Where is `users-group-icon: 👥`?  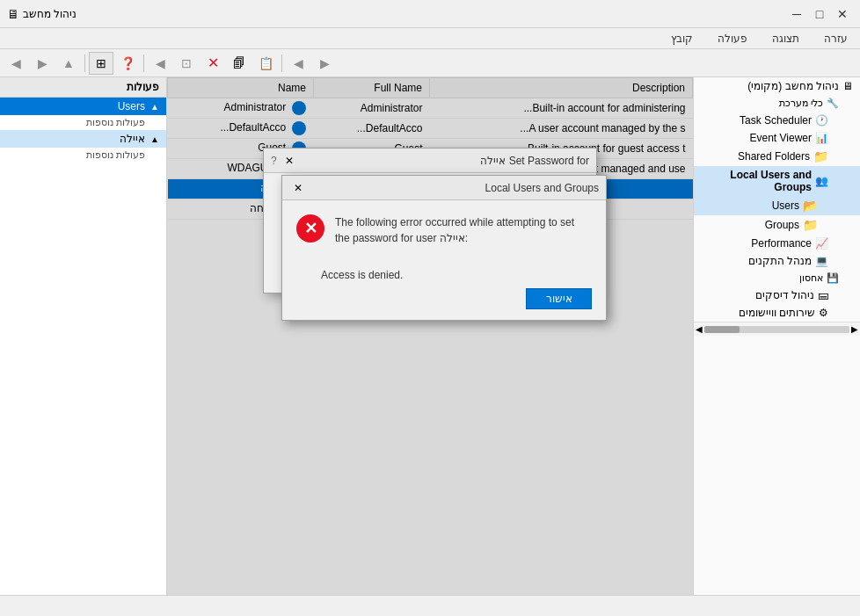
users-group-icon: 👥 is located at coordinates (821, 181).